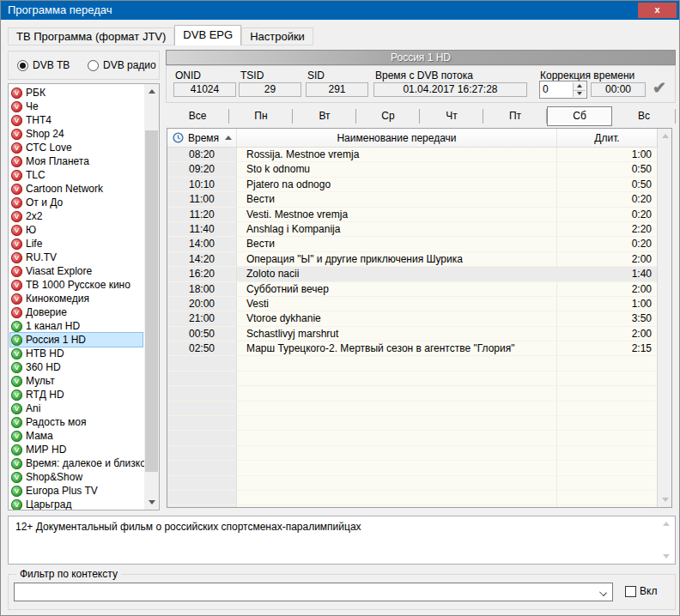 This screenshot has width=680, height=616. Describe the element at coordinates (412, 230) in the screenshot. I see `program-row: 11:40Anshlag i Kompanija2:20` at that location.